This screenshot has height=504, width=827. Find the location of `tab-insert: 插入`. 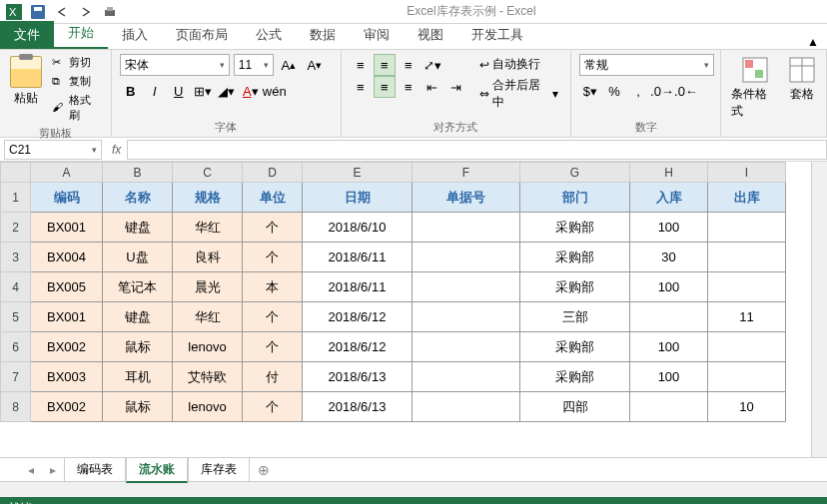

tab-insert: 插入 is located at coordinates (135, 35).